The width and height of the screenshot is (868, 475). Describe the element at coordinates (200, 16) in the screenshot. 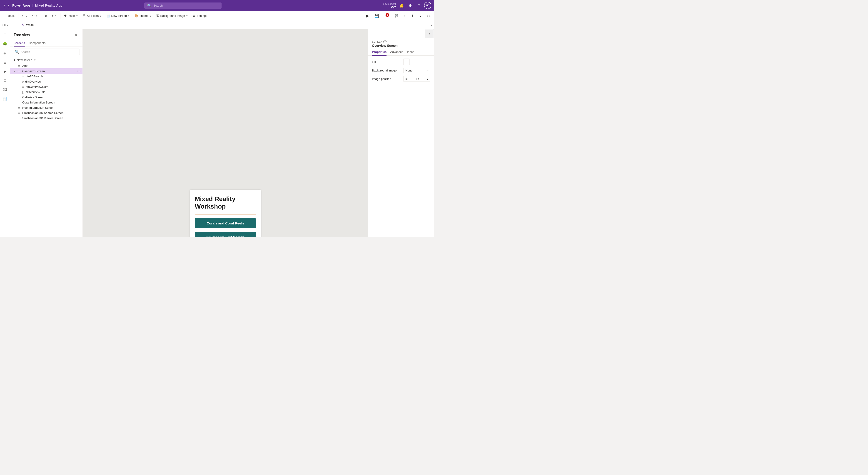

I see `settings-button: ⚙ Settings` at that location.